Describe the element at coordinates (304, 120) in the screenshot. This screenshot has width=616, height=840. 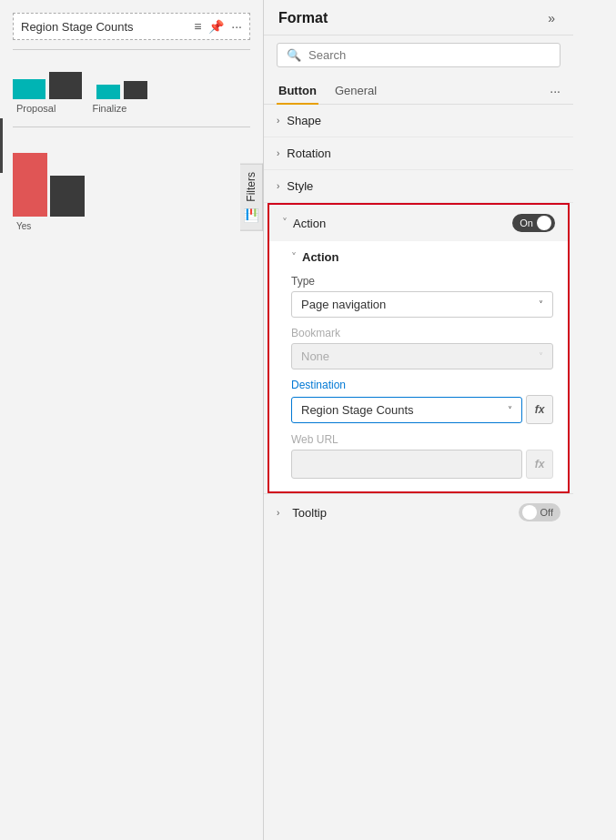
I see `section-shape-label: Shape` at that location.